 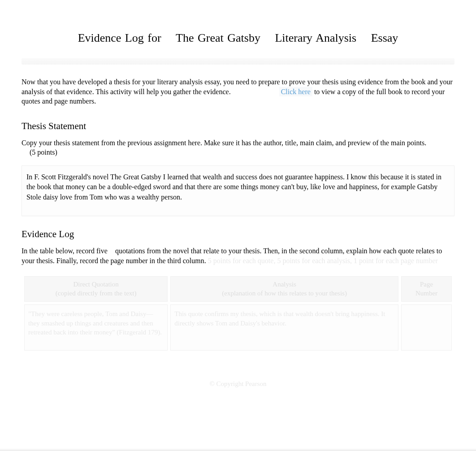 What do you see at coordinates (96, 289) in the screenshot?
I see `header-quote: Direct Quotation (copied directly from t…` at bounding box center [96, 289].